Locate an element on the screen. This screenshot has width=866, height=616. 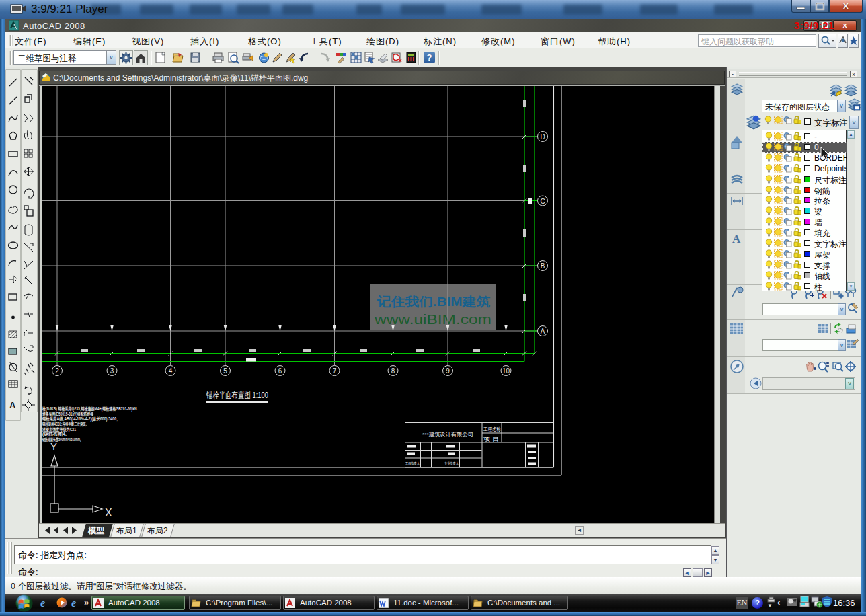
svg-text: 8 is located at coordinates (393, 371).